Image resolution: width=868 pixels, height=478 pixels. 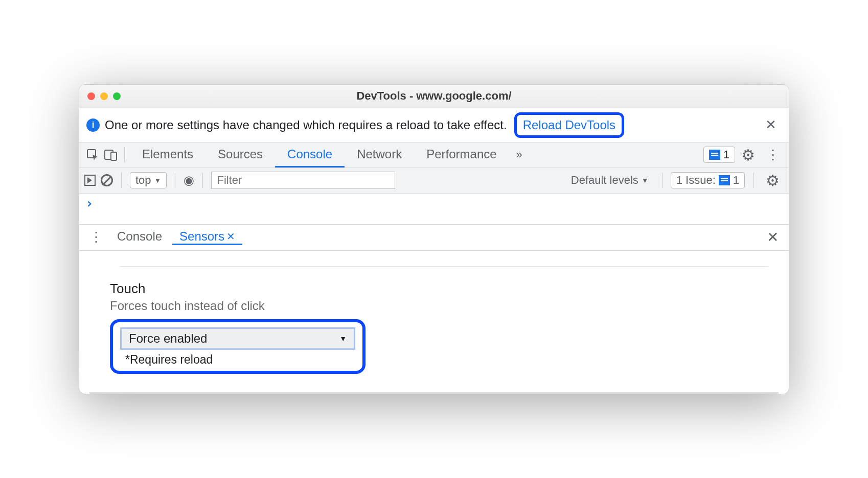 I want to click on issues-badge: 1 Issue: 1, so click(x=707, y=180).